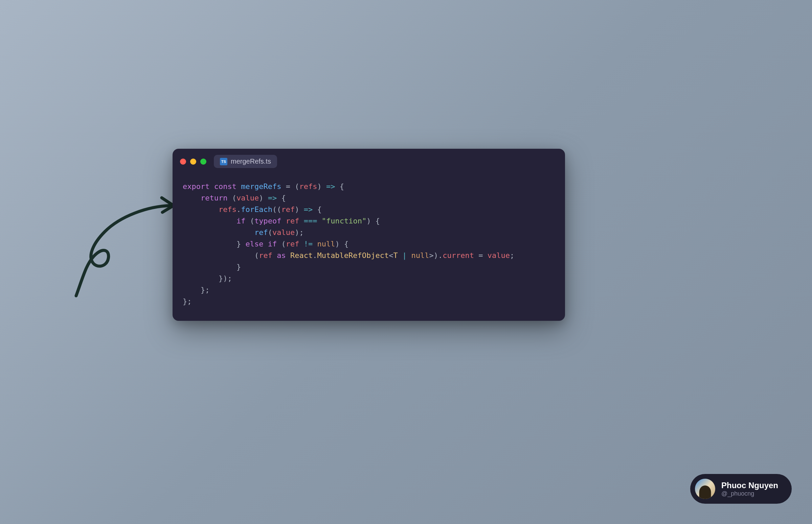 The height and width of the screenshot is (524, 812). Describe the element at coordinates (193, 162) in the screenshot. I see `traffic-lights` at that location.